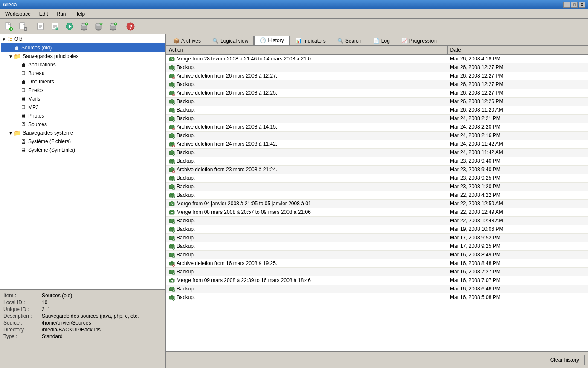 This screenshot has height=368, width=588. I want to click on tab-history: 🕐 History, so click(272, 40).